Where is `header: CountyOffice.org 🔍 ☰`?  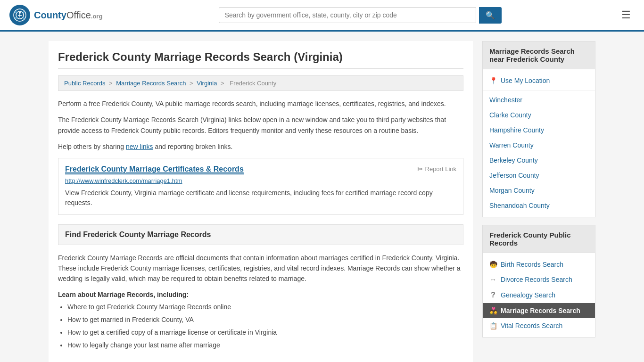 header: CountyOffice.org 🔍 ☰ is located at coordinates (322, 16).